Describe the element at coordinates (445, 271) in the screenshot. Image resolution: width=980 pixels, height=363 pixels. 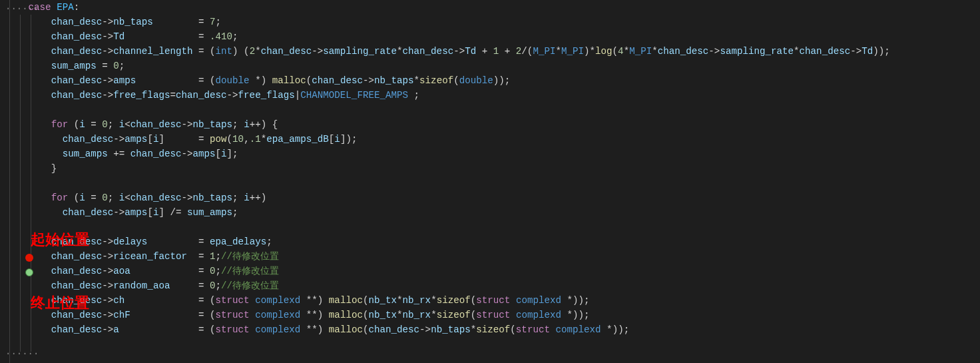
I see `code-line: chan_desc->aoa = 0;//待修改位置` at that location.